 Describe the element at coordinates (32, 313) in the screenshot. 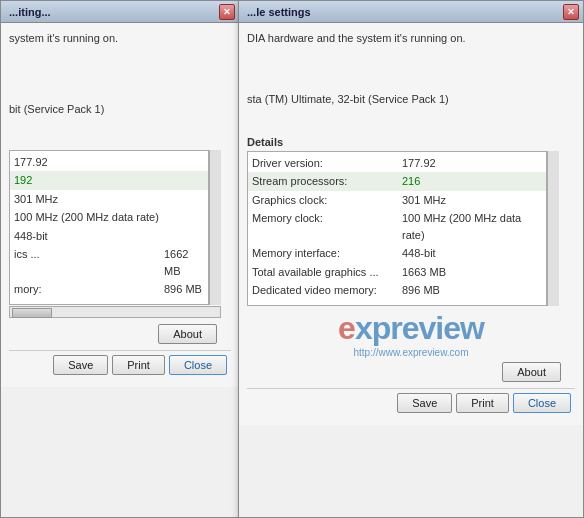

I see `left-horiz-thumb` at that location.